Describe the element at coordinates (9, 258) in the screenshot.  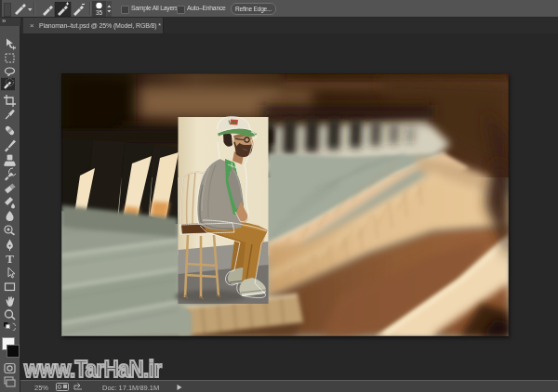
I see `svg-text: T` at that location.